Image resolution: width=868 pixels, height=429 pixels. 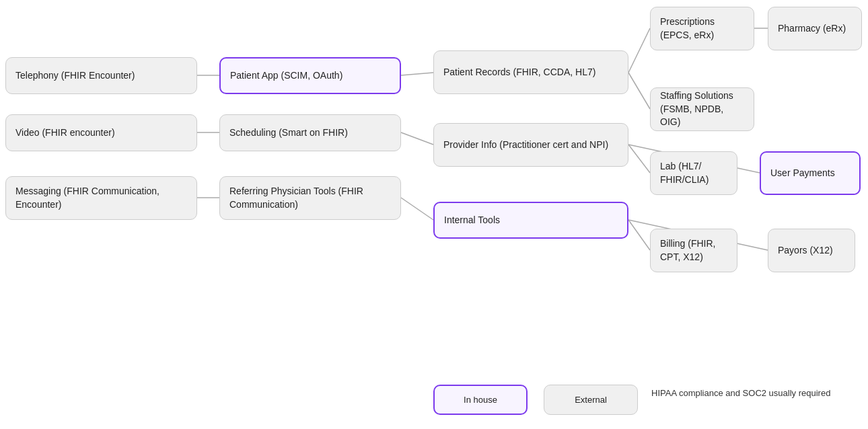 What do you see at coordinates (803, 173) in the screenshot?
I see `user-payments-label: User Payments` at bounding box center [803, 173].